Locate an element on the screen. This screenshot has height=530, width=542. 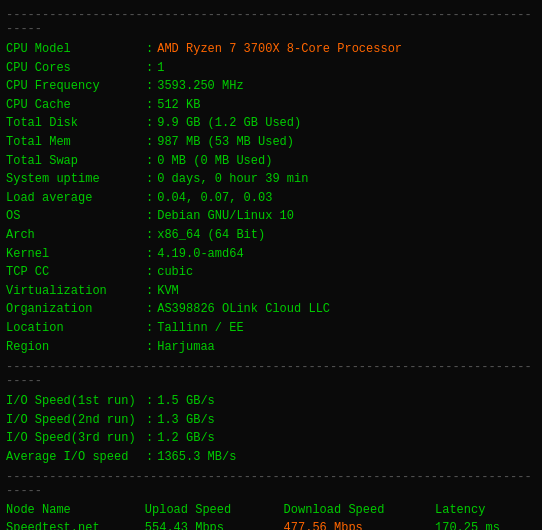
sysinfo-row: CPU Frequency: 3593.250 MHz is located at coordinates (271, 86).